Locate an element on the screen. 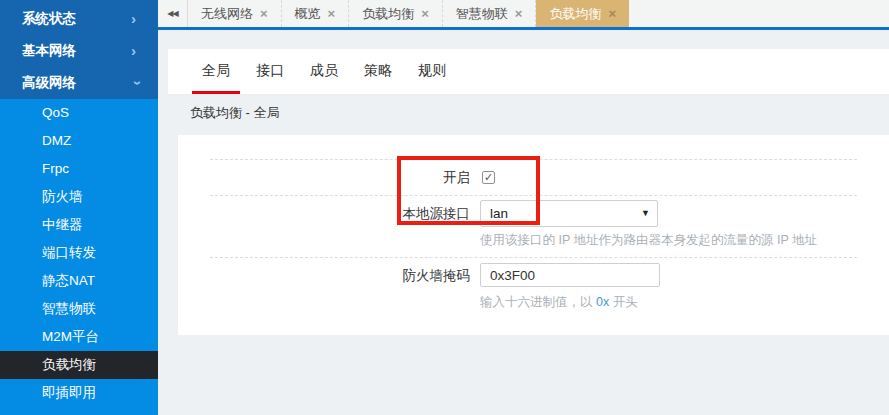 The height and width of the screenshot is (415, 889). sidebar-item-dmz: DMZ is located at coordinates (79, 141).